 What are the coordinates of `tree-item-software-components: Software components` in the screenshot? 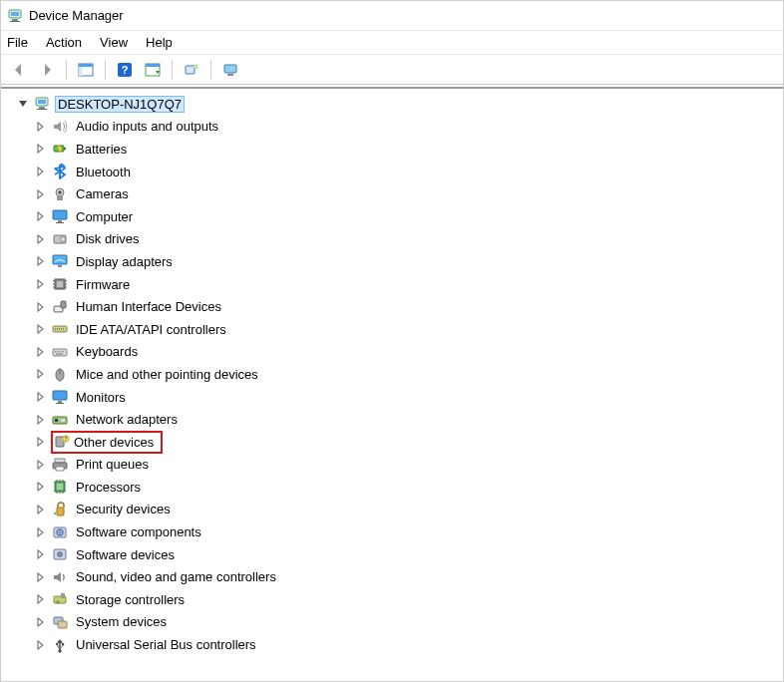 It's located at (399, 532).